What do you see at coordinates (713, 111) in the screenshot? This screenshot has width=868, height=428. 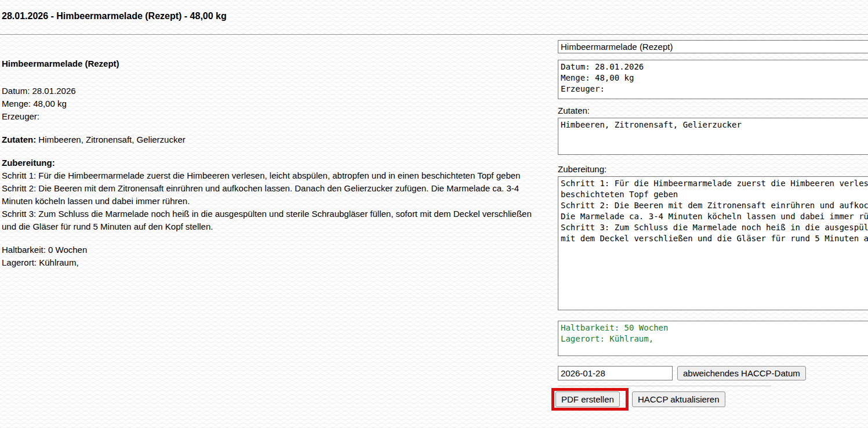 I see `zutaten-label: Zutaten:` at bounding box center [713, 111].